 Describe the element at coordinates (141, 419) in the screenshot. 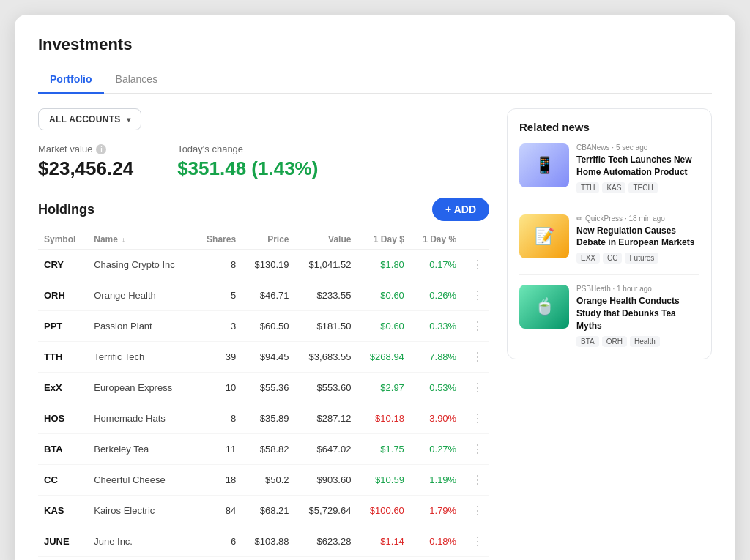

I see `cell-name: Homemade Hats` at that location.